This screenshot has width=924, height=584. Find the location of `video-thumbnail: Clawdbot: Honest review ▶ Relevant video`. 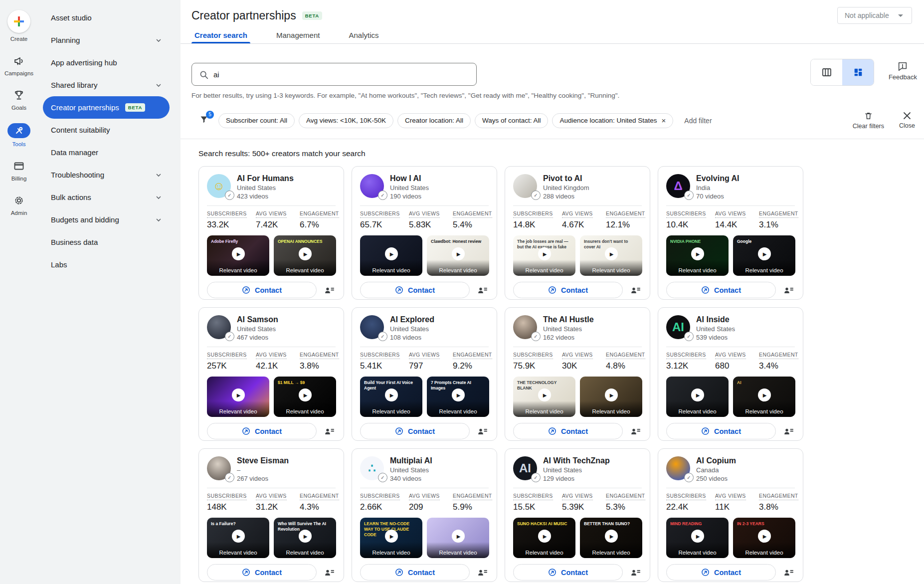

video-thumbnail: Clawdbot: Honest review ▶ Relevant video is located at coordinates (458, 255).